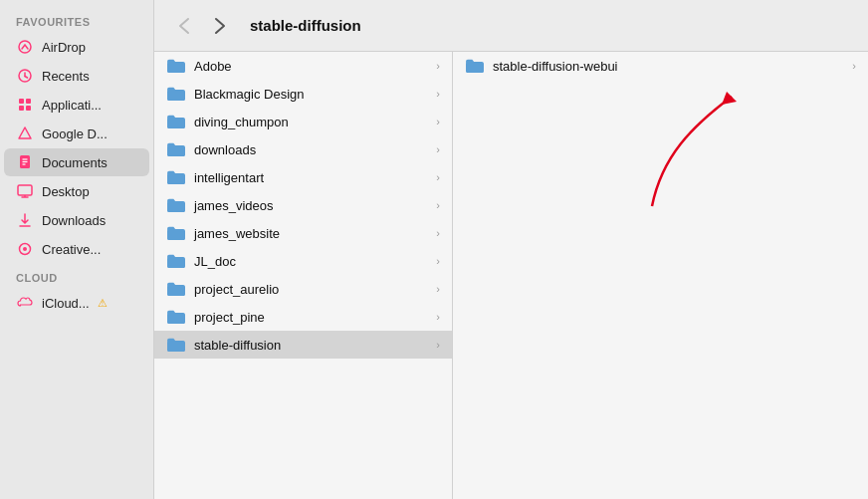 Image resolution: width=868 pixels, height=499 pixels. I want to click on list-item: stable-diffusion-webui ›, so click(661, 66).